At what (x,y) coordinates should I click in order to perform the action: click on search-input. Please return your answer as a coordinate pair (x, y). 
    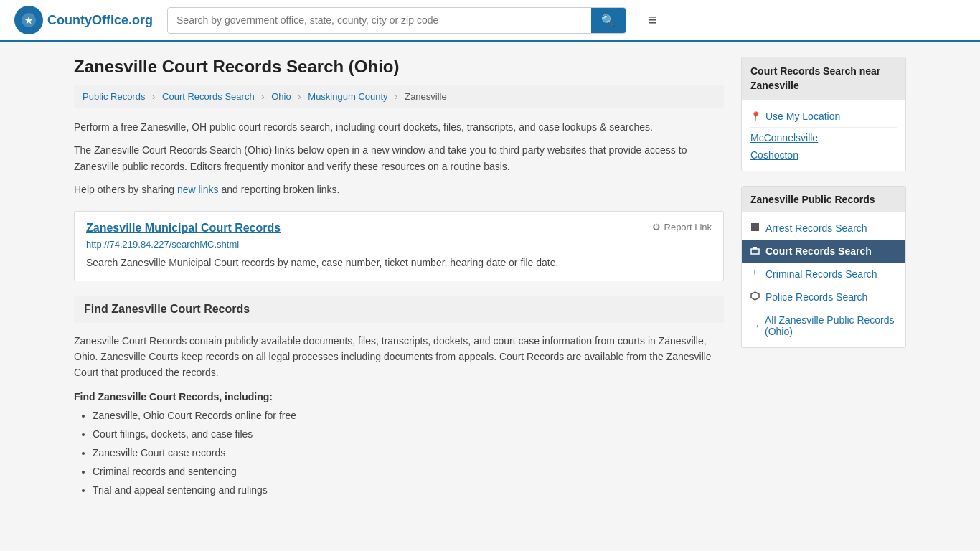
    Looking at the image, I should click on (380, 20).